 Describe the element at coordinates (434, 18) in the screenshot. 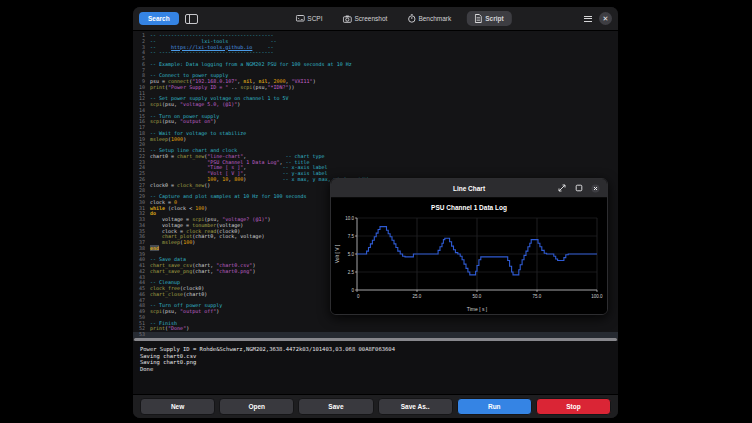

I see `tab-label: Benchmark` at that location.